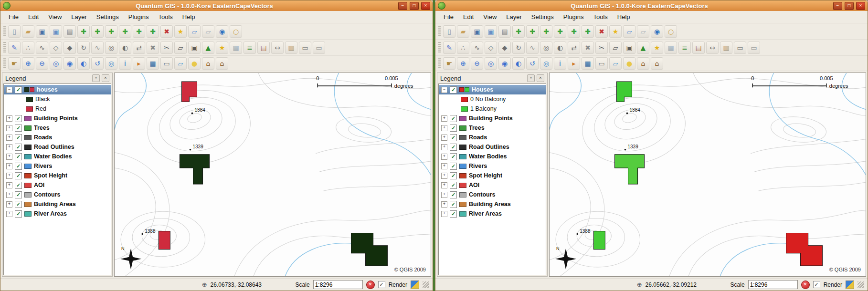  Describe the element at coordinates (189, 17) in the screenshot. I see `menu-help: Help` at that location.